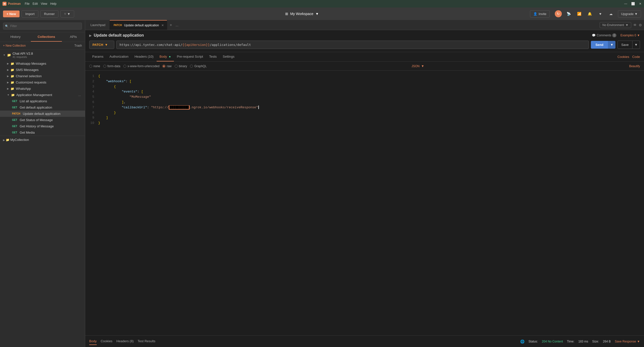 This screenshot has height=347, width=644. I want to click on cookies-link: Cookies, so click(623, 57).